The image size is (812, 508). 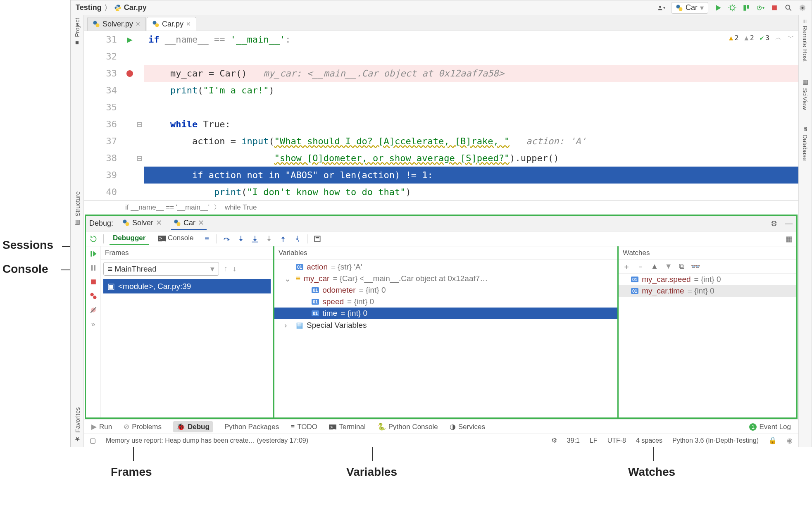 What do you see at coordinates (626, 267) in the screenshot?
I see `add-watch-icon: ＋` at bounding box center [626, 267].